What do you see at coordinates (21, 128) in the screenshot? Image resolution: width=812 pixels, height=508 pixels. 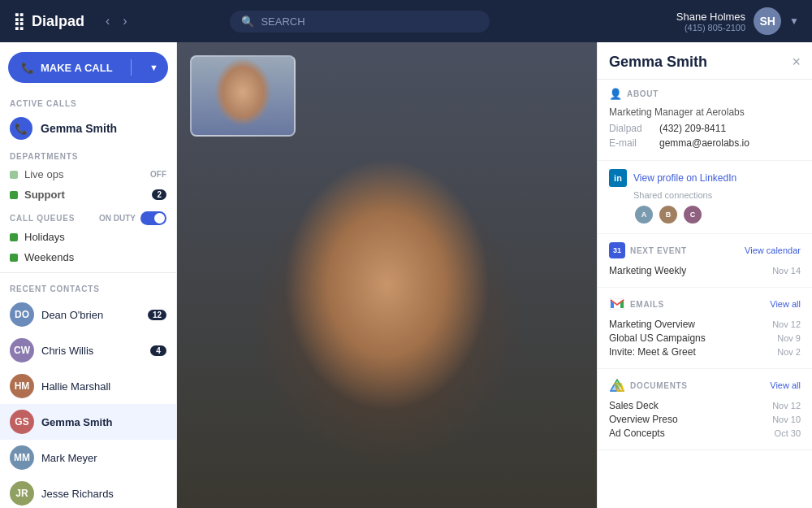 I see `active-call-icon: 📞` at bounding box center [21, 128].